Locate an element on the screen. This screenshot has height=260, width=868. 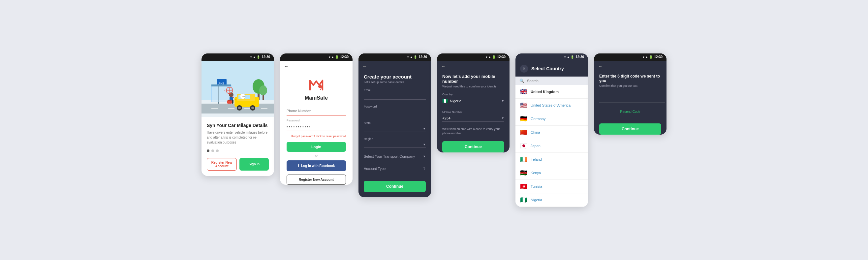
country-flag: 🇳🇬 is located at coordinates (524, 200).